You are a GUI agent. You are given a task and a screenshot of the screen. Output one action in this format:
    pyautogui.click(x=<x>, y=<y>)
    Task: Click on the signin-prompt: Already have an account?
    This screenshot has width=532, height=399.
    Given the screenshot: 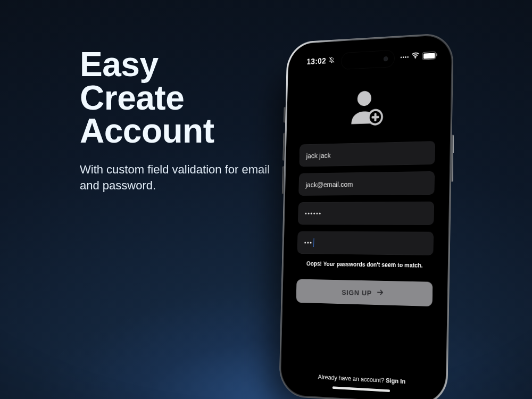 What is the action you would take?
    pyautogui.click(x=352, y=378)
    